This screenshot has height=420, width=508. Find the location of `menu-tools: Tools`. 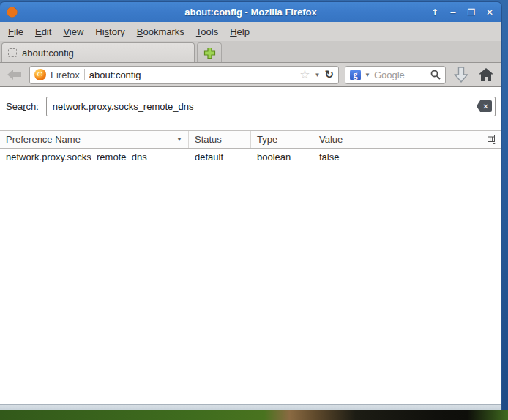

menu-tools: Tools is located at coordinates (207, 32).